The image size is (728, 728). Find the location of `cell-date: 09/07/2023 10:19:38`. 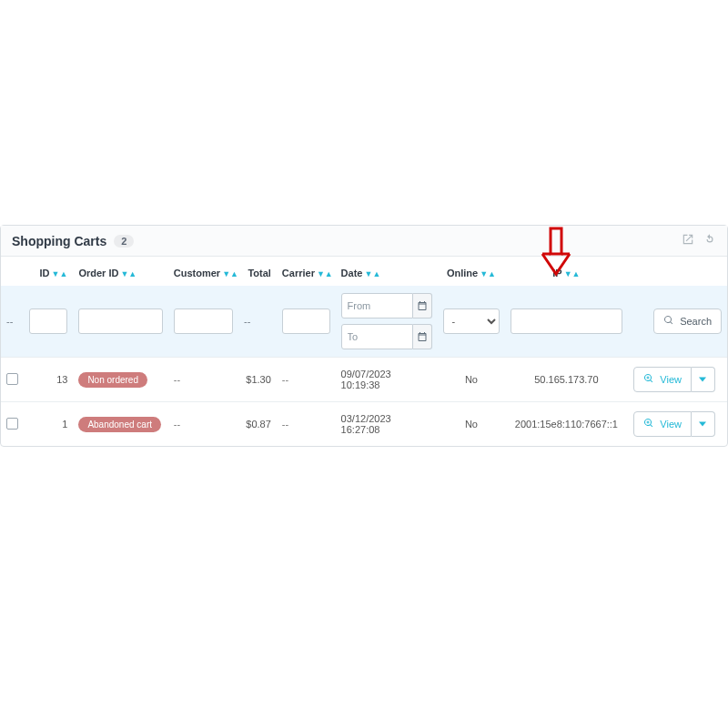

cell-date: 09/07/2023 10:19:38 is located at coordinates (388, 380).